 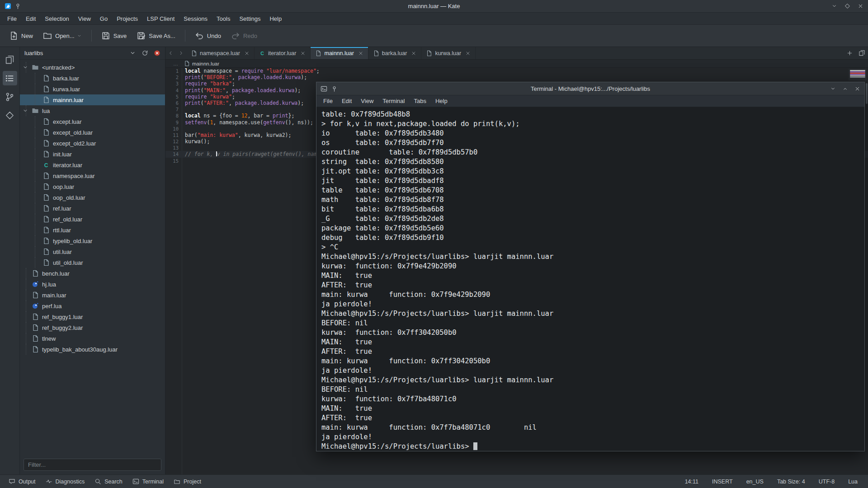 I want to click on undo-button: Undo, so click(x=208, y=36).